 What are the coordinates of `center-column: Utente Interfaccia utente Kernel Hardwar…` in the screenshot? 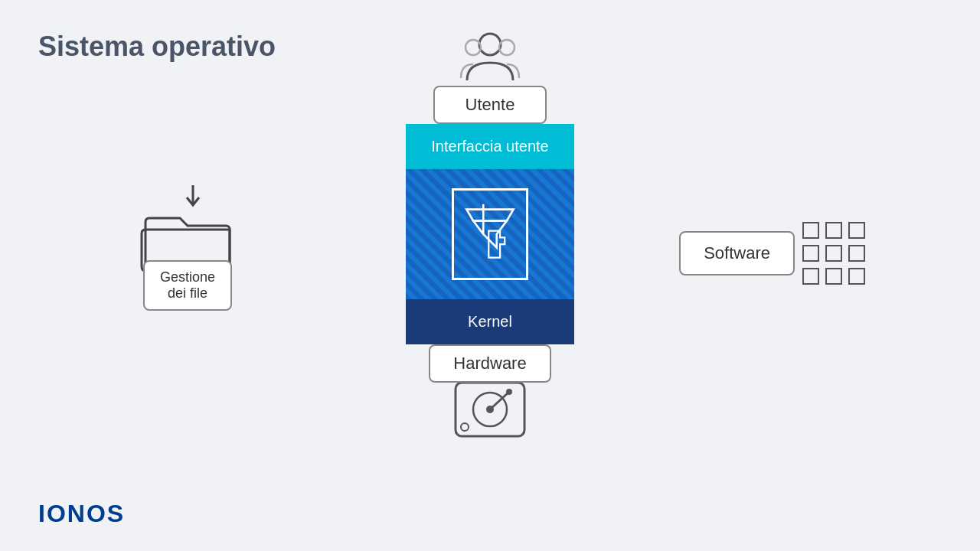 It's located at (490, 237).